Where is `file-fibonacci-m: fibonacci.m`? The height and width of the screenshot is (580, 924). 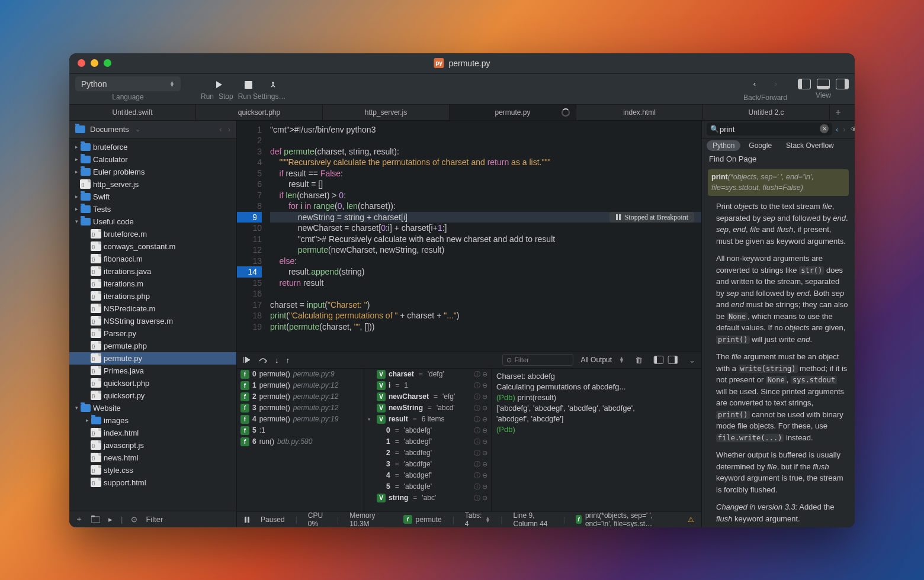
file-fibonacci-m: fibonacci.m is located at coordinates (153, 259).